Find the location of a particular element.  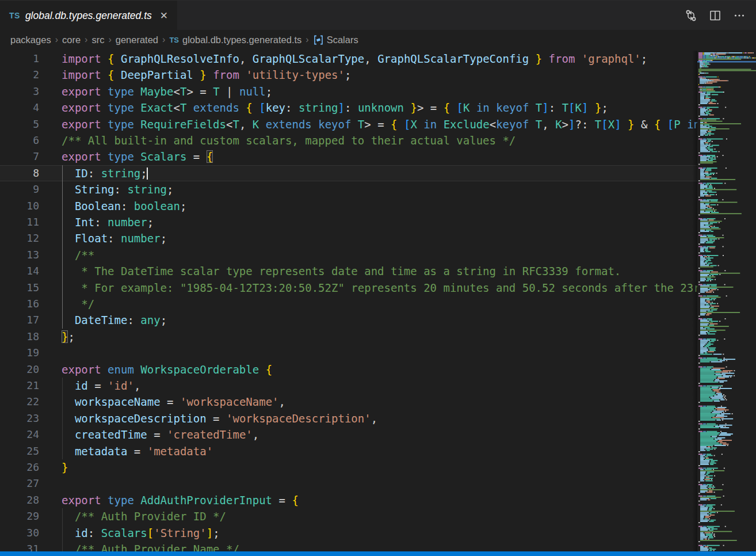

line-number: 28 is located at coordinates (20, 500).